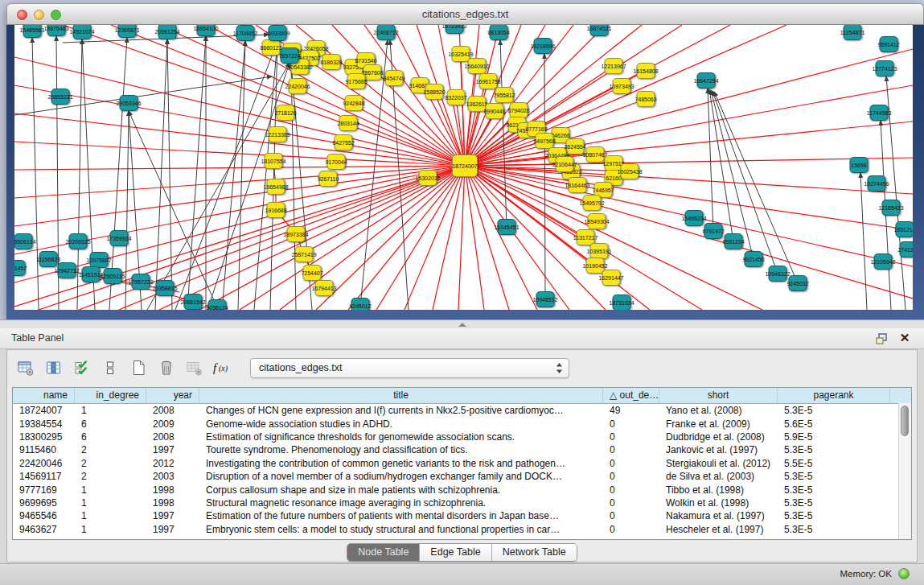 Image resolution: width=924 pixels, height=585 pixels. I want to click on cell-title: Disruption of a novel member of a sodium…, so click(401, 476).